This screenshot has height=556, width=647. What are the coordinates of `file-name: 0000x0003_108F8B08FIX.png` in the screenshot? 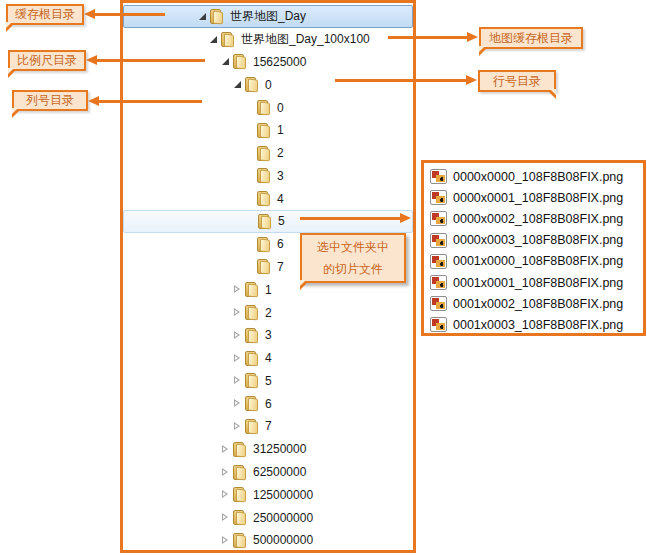 It's located at (538, 240).